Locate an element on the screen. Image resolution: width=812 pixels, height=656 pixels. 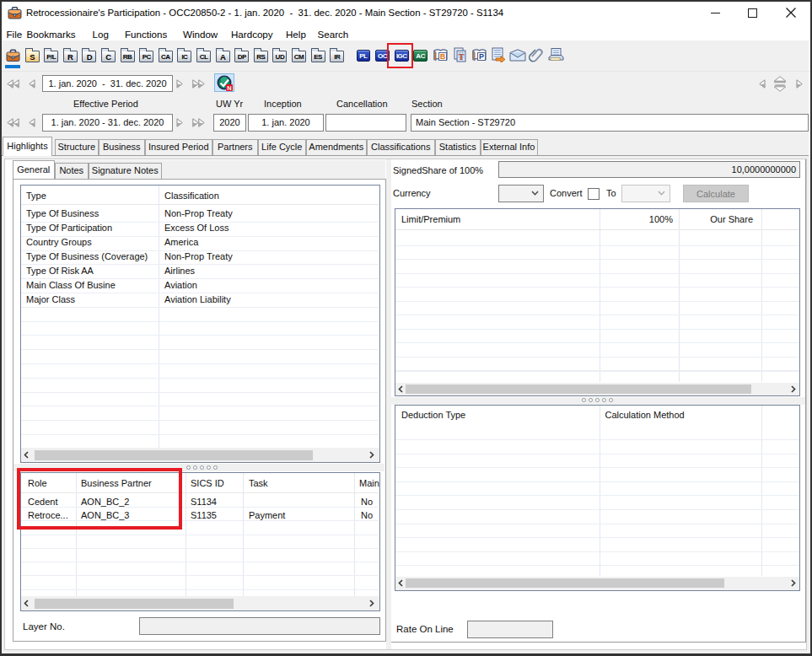
svg-text: N is located at coordinates (229, 88).